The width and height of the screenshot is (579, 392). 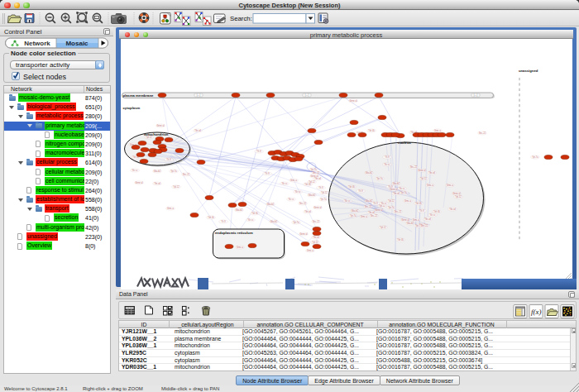 I want to click on svg-text: Search:, so click(x=242, y=18).